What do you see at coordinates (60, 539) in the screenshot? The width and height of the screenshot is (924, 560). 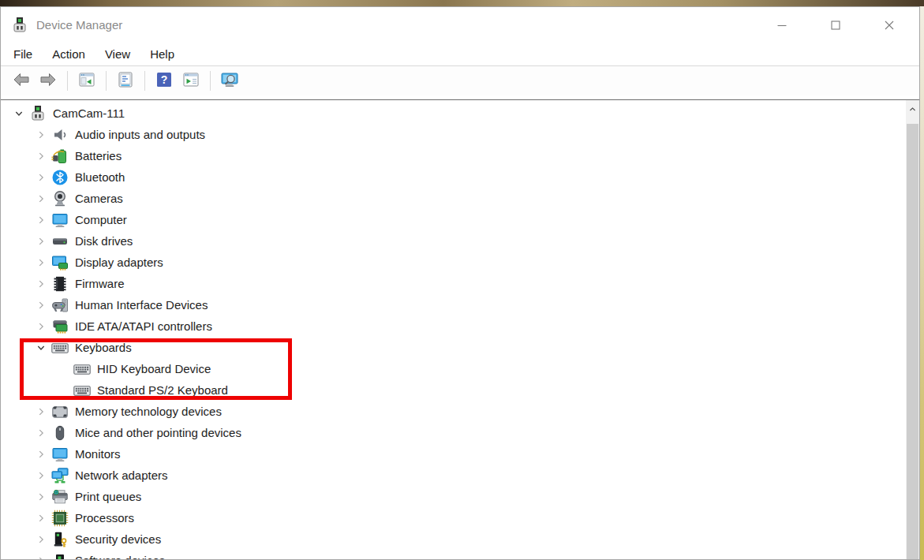 I see `security-icon` at bounding box center [60, 539].